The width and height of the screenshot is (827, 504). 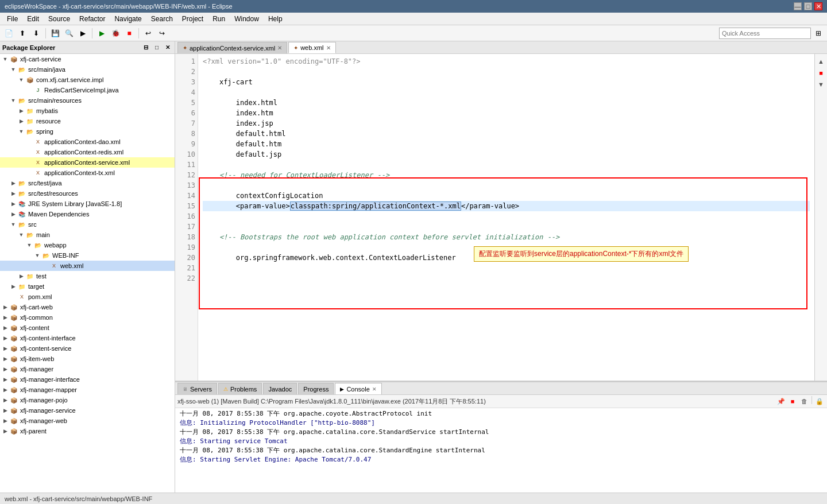 I want to click on tab-close-tab1: ✕, so click(x=280, y=48).